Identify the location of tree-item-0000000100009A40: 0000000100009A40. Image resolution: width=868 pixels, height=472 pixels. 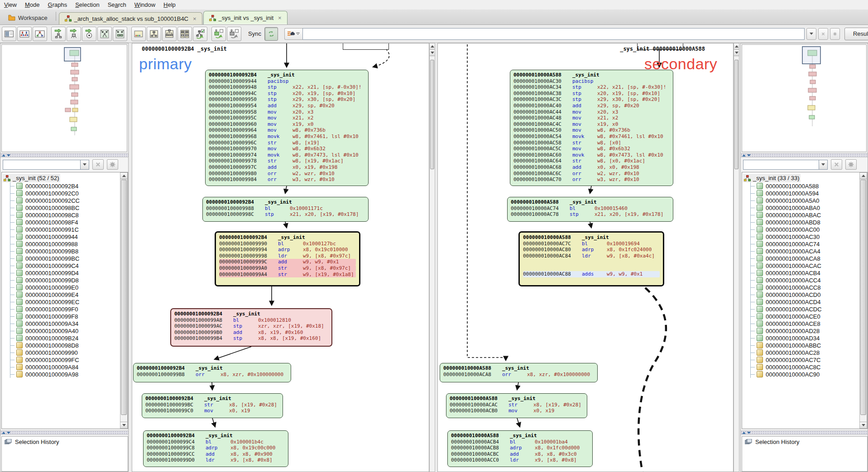
(65, 331).